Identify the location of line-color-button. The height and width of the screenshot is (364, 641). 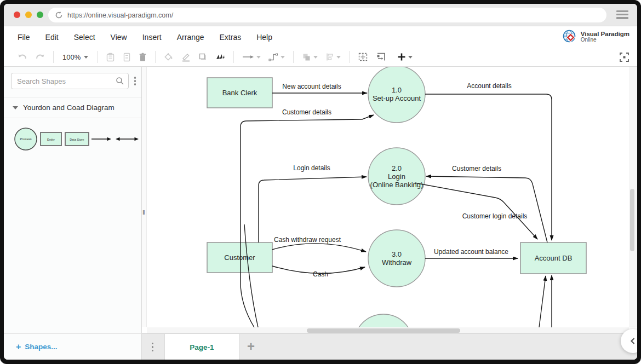
(186, 57).